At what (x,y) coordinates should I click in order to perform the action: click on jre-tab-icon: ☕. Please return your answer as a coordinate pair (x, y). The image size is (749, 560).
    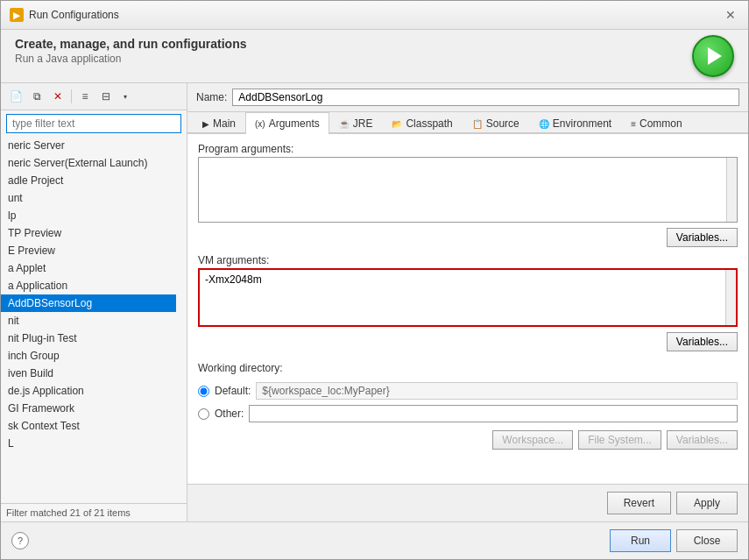
    Looking at the image, I should click on (344, 124).